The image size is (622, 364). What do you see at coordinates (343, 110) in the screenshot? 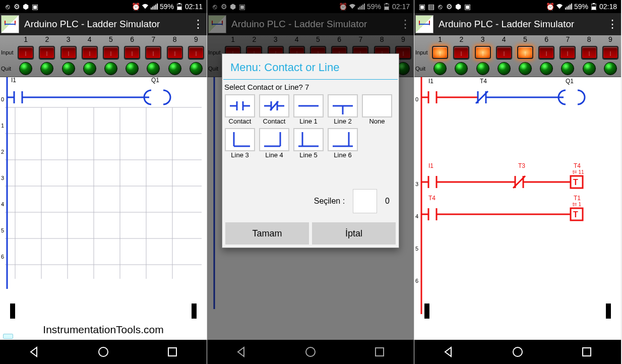
I see `option-line-2: Line 2` at bounding box center [343, 110].